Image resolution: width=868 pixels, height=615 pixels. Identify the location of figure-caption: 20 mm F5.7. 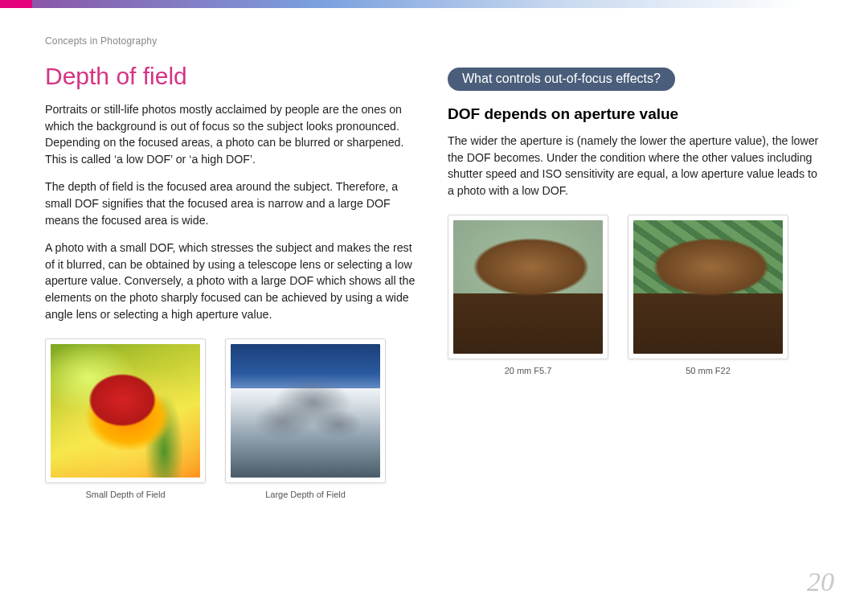
(529, 371).